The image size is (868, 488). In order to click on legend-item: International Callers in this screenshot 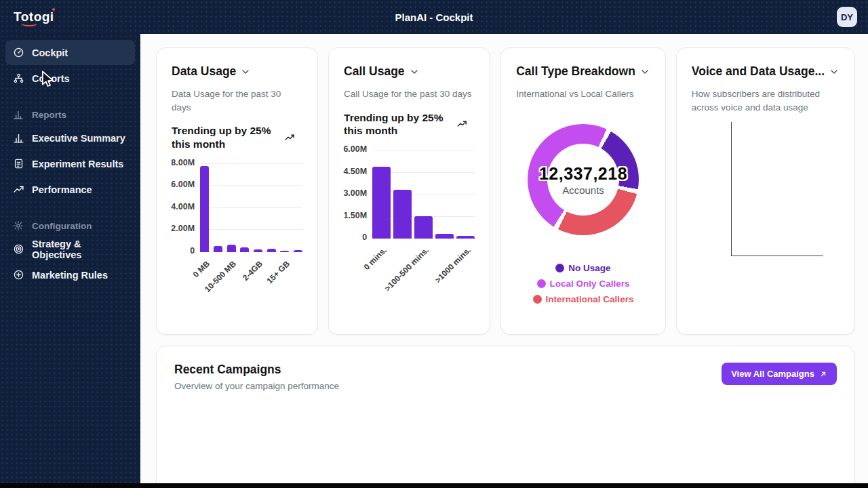, I will do `click(583, 300)`.